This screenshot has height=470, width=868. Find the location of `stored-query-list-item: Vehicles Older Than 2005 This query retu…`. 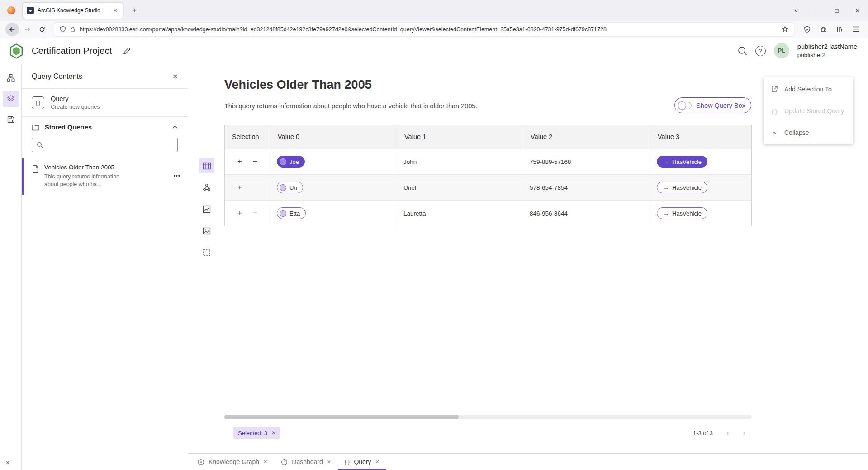

stored-query-list-item: Vehicles Older Than 2005 This query retu… is located at coordinates (105, 177).